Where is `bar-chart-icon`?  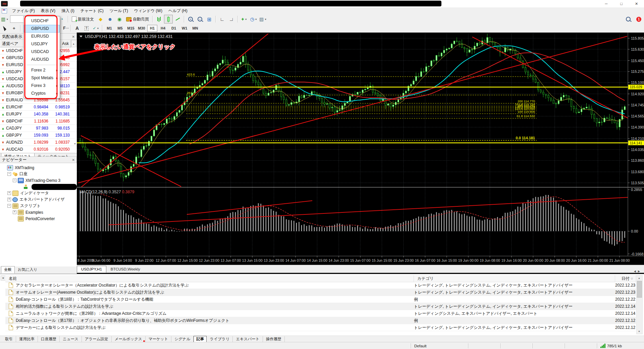
bar-chart-icon is located at coordinates (159, 19).